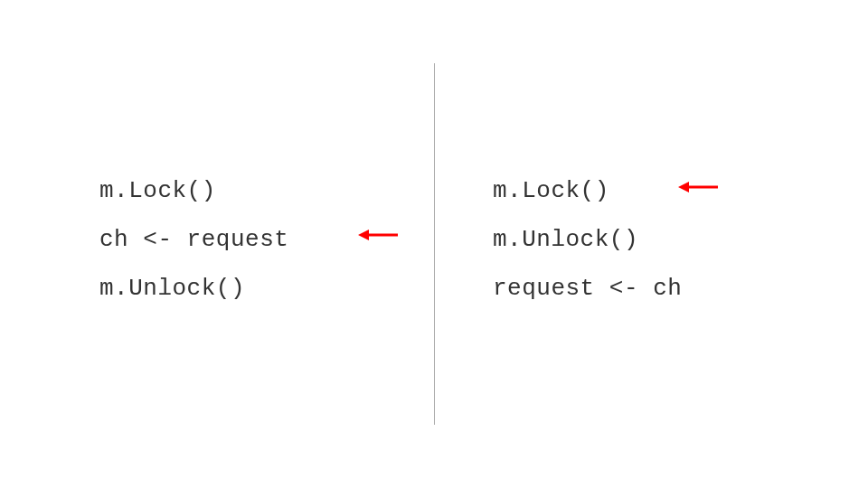 The image size is (868, 488). Describe the element at coordinates (193, 240) in the screenshot. I see `left-column: m.Lock() ch <- request m.Unlock()` at that location.